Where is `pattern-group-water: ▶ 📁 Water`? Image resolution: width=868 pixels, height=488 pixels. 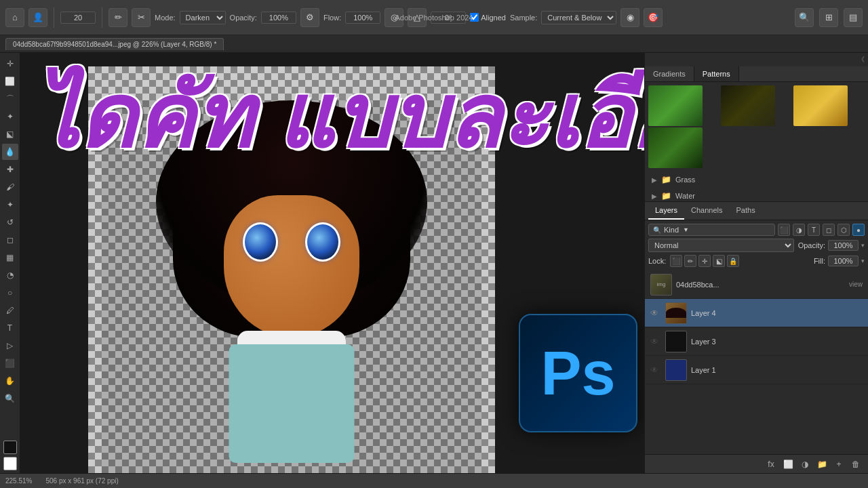 pattern-group-water: ▶ 📁 Water is located at coordinates (757, 195).